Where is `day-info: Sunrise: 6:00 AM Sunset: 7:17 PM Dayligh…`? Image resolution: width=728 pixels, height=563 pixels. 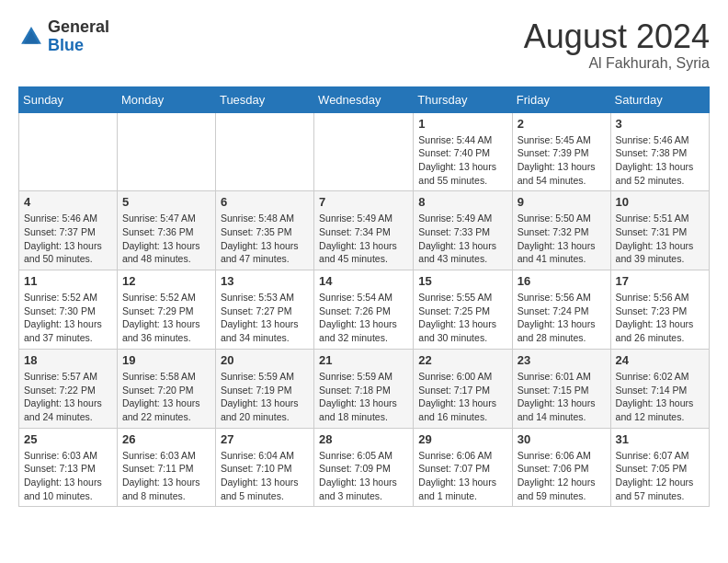 day-info: Sunrise: 6:00 AM Sunset: 7:17 PM Dayligh… is located at coordinates (462, 397).